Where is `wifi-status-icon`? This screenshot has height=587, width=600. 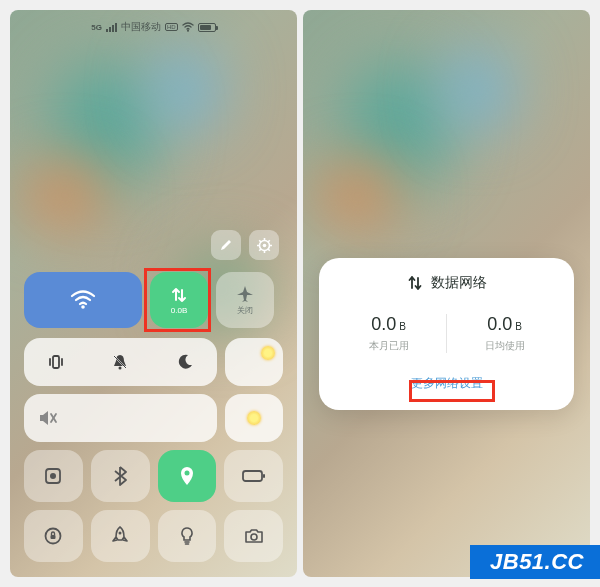 wifi-status-icon is located at coordinates (188, 27).